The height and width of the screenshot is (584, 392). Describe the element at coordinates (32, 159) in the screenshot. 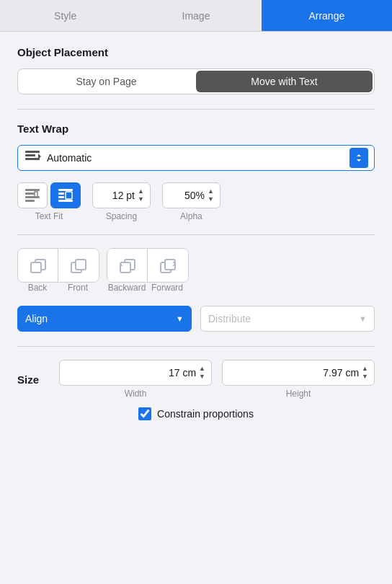

I see `text-wrap-icon` at that location.